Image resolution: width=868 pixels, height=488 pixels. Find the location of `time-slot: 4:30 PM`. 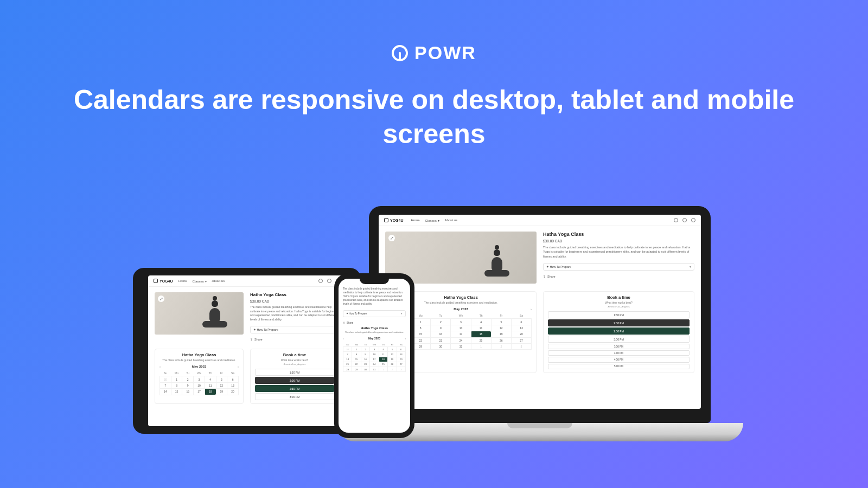

time-slot: 4:30 PM is located at coordinates (618, 359).